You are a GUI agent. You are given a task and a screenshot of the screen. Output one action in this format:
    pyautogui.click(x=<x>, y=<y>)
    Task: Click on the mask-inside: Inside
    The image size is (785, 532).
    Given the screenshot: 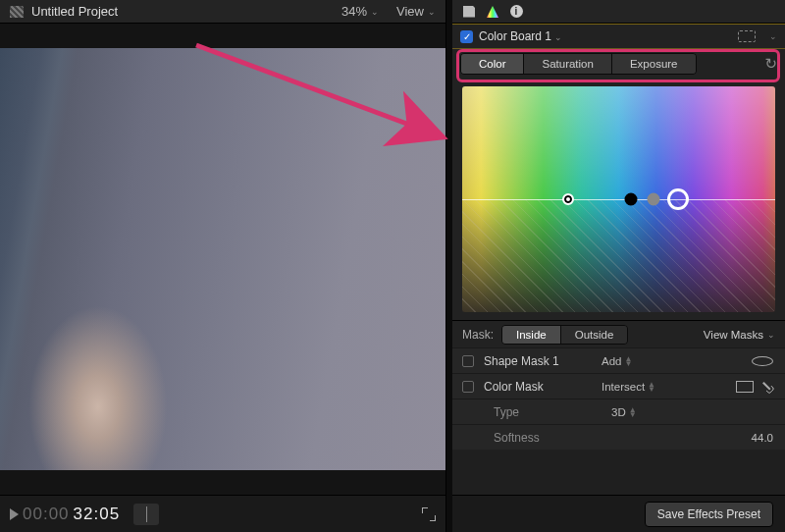 What is the action you would take?
    pyautogui.click(x=532, y=335)
    